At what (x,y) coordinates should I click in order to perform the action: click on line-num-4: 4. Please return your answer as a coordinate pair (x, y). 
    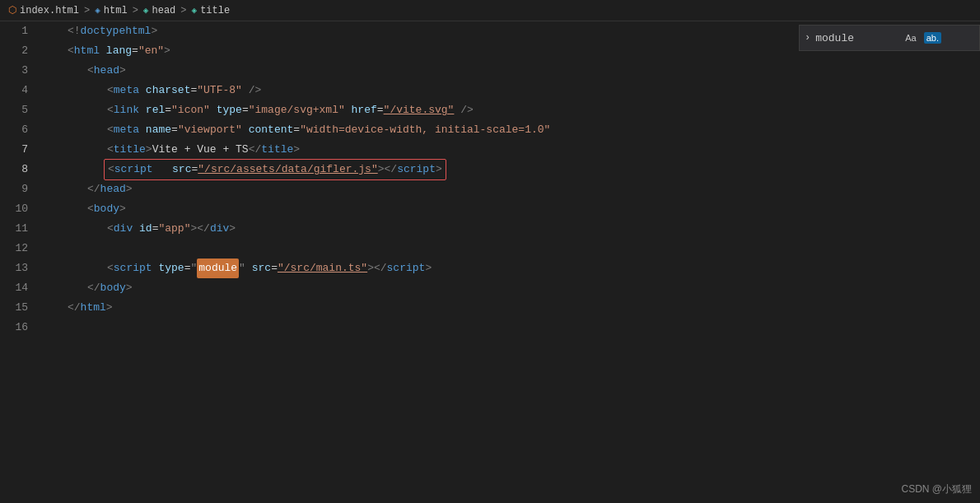
    Looking at the image, I should click on (21, 91).